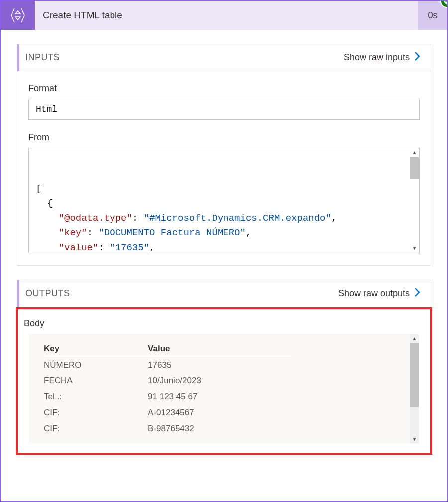 The width and height of the screenshot is (448, 502). I want to click on format-value: Html, so click(224, 109).